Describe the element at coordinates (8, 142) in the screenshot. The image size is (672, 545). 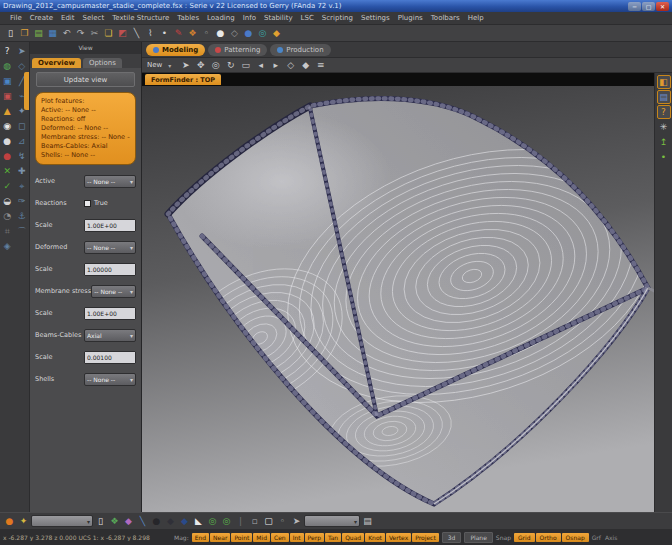
I see `blob-light-icon: ●` at that location.